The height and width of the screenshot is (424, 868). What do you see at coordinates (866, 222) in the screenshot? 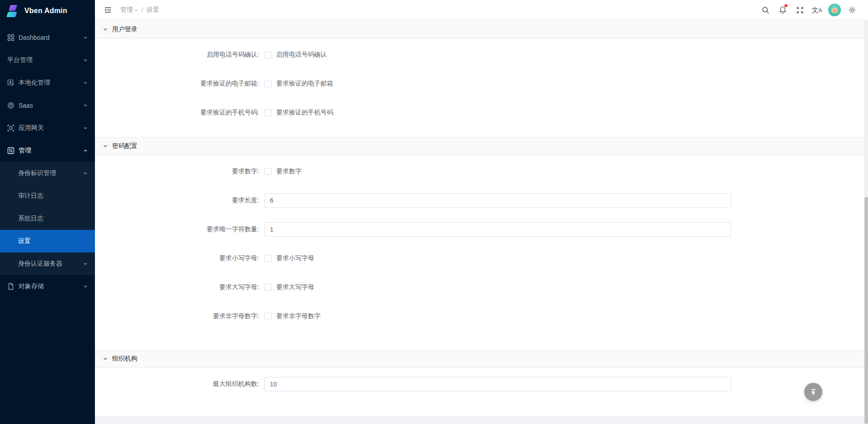
I see `vertical-scrollbar` at bounding box center [866, 222].